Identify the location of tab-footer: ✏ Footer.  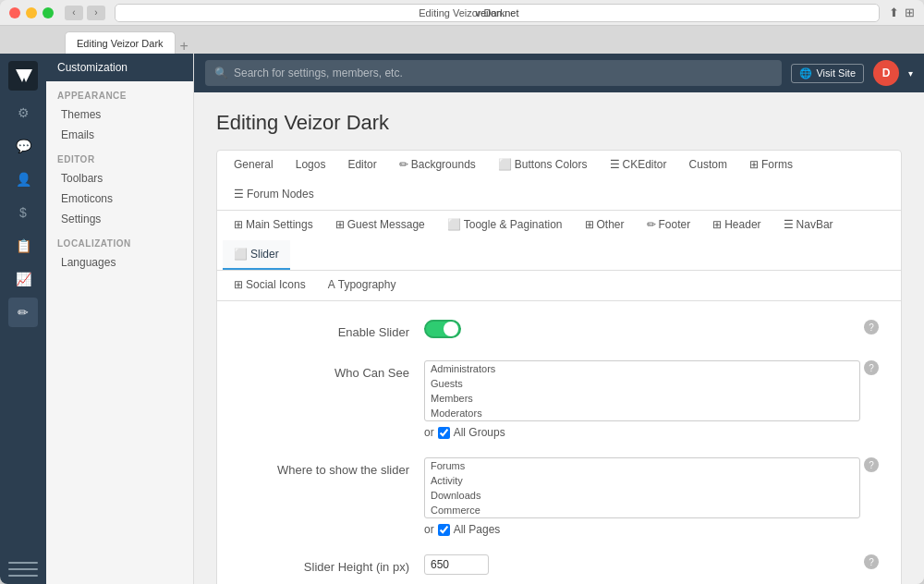
(669, 225).